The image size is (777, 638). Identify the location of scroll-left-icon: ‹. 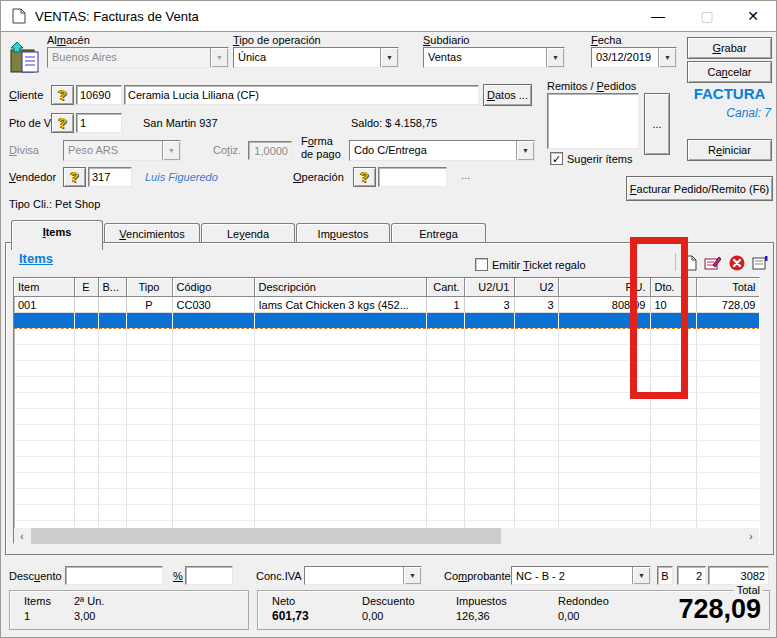
(22, 536).